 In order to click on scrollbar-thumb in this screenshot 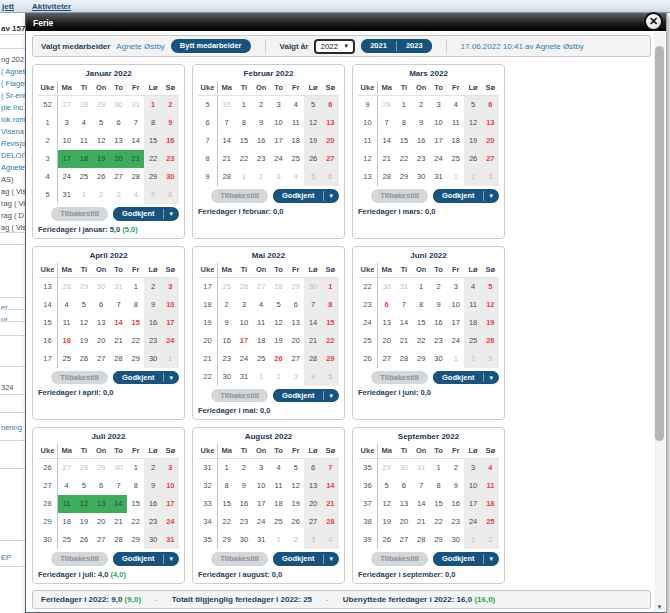, I will do `click(660, 244)`.